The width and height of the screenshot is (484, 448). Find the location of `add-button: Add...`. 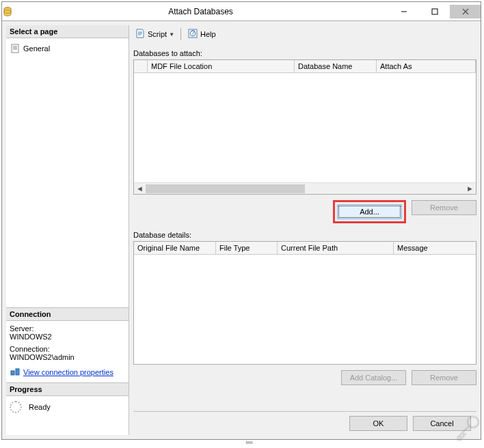

add-button: Add... is located at coordinates (369, 212).